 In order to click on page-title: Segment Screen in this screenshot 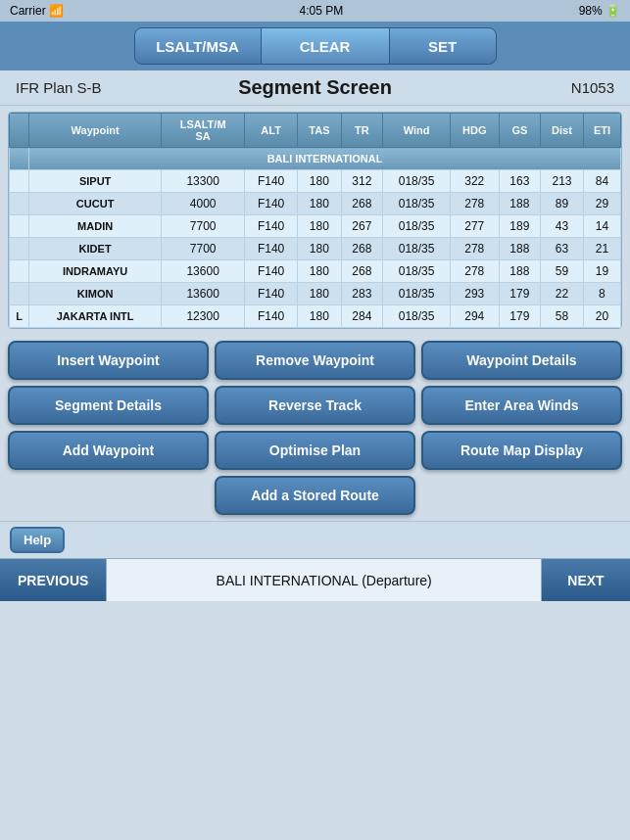, I will do `click(315, 88)`.